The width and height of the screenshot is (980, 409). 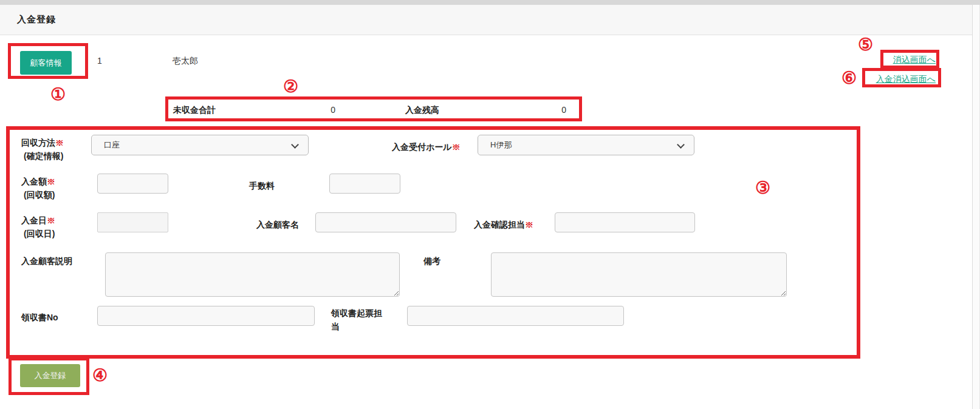 I want to click on payment-date-input, so click(x=132, y=222).